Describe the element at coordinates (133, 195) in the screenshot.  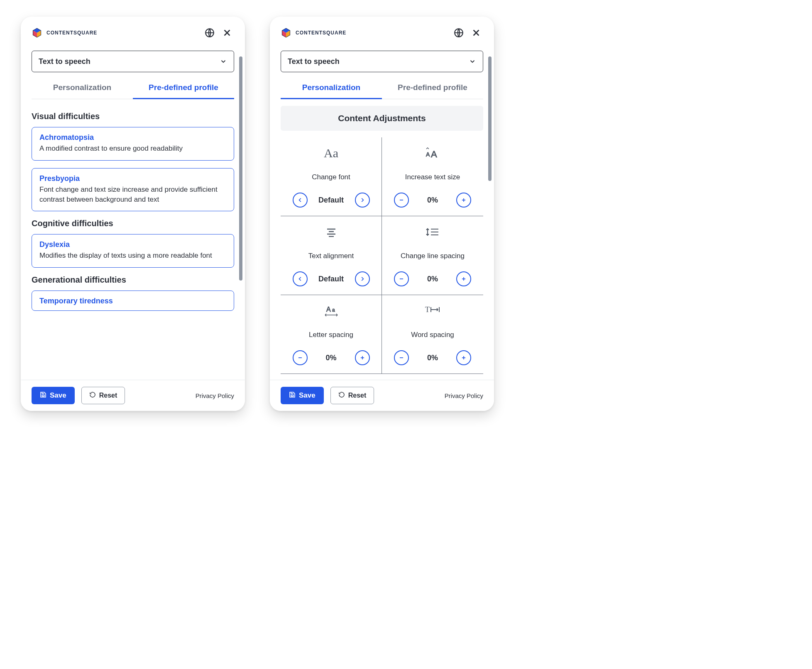
I see `profile-desc: Font change and text size increase and p…` at that location.